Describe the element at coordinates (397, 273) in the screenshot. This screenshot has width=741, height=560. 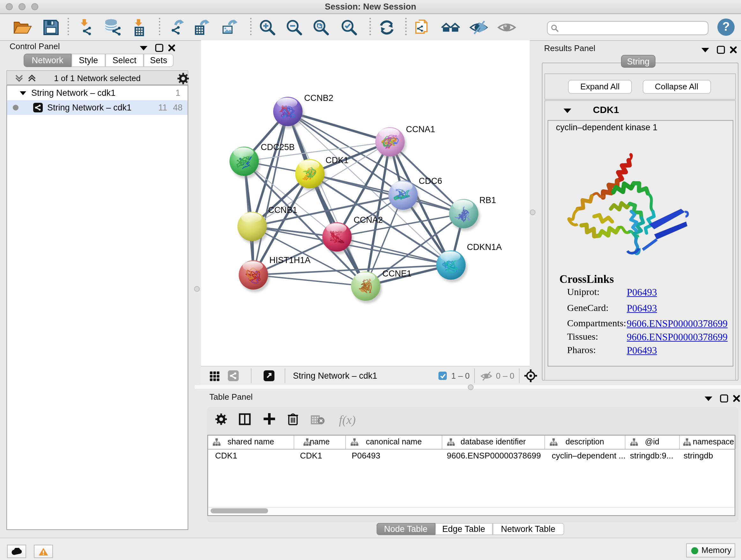
I see `svg-text: CCNE1` at that location.